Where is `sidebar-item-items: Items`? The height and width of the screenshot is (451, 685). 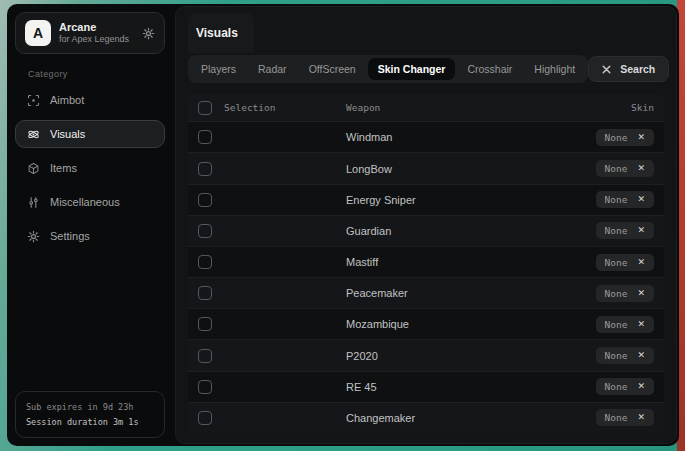 sidebar-item-items: Items is located at coordinates (90, 168).